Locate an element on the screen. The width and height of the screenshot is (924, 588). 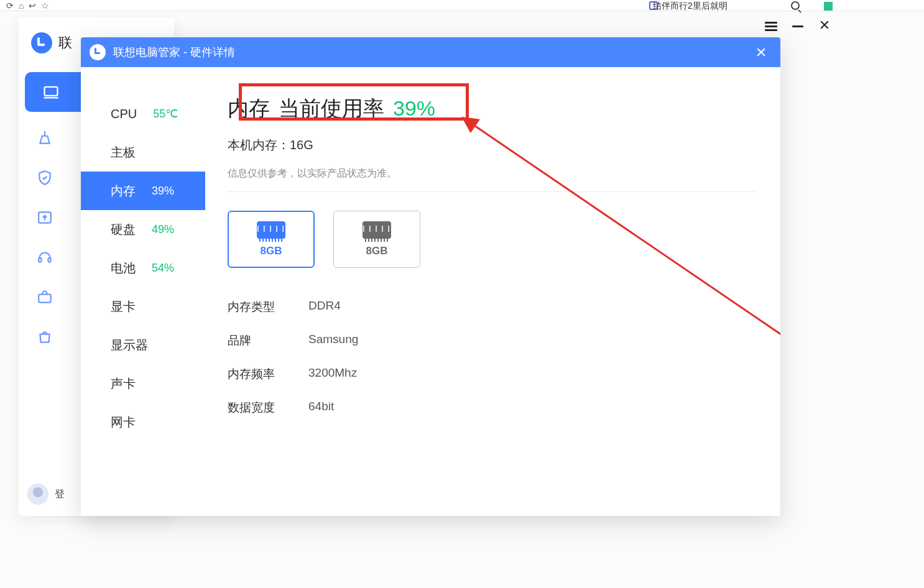
memory-stick-cards: 8GB 8GB is located at coordinates (491, 239).